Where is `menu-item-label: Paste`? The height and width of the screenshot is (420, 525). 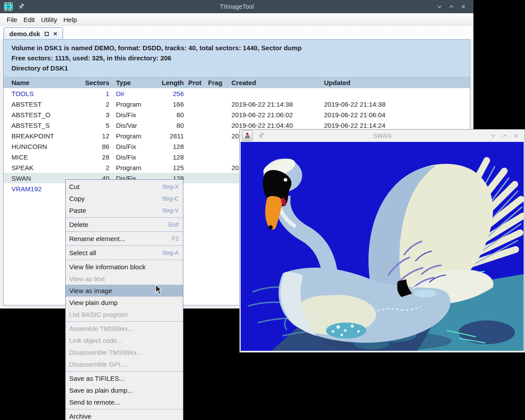 menu-item-label: Paste is located at coordinates (115, 211).